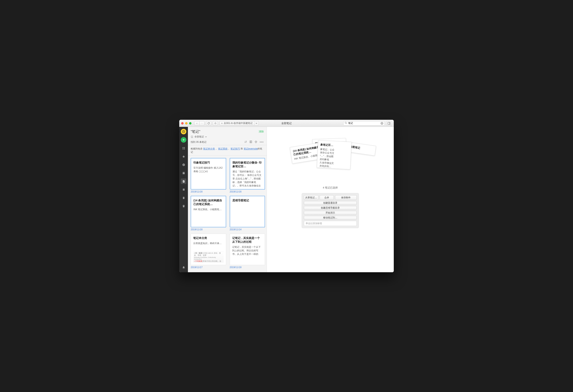  What do you see at coordinates (256, 142) in the screenshot?
I see `filter-button` at bounding box center [256, 142].